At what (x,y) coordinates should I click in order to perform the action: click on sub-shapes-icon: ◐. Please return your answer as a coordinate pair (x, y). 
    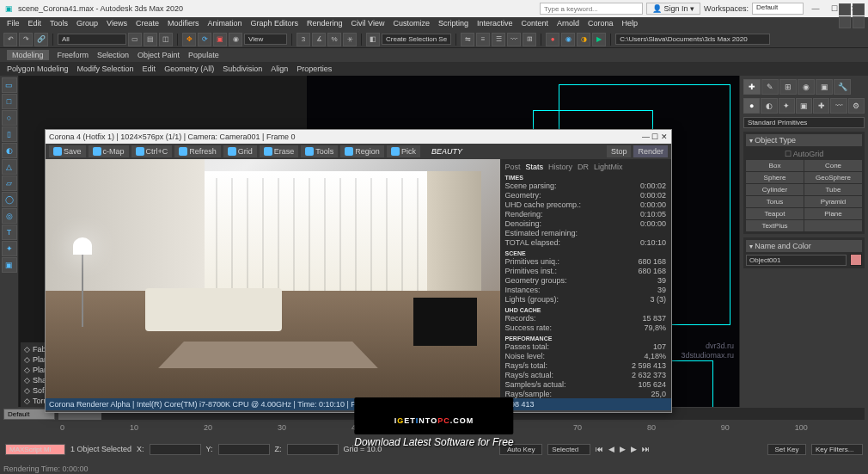
    Looking at the image, I should click on (768, 106).